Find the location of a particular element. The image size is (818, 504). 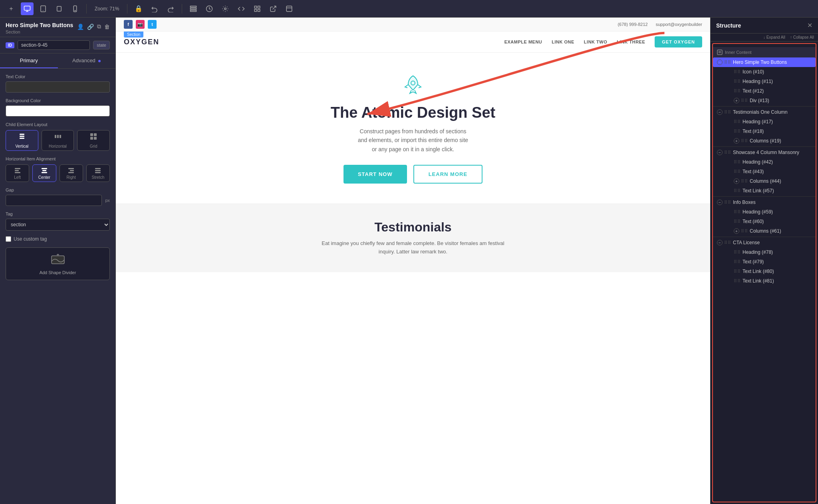

tablet-small-view-button is located at coordinates (59, 9).